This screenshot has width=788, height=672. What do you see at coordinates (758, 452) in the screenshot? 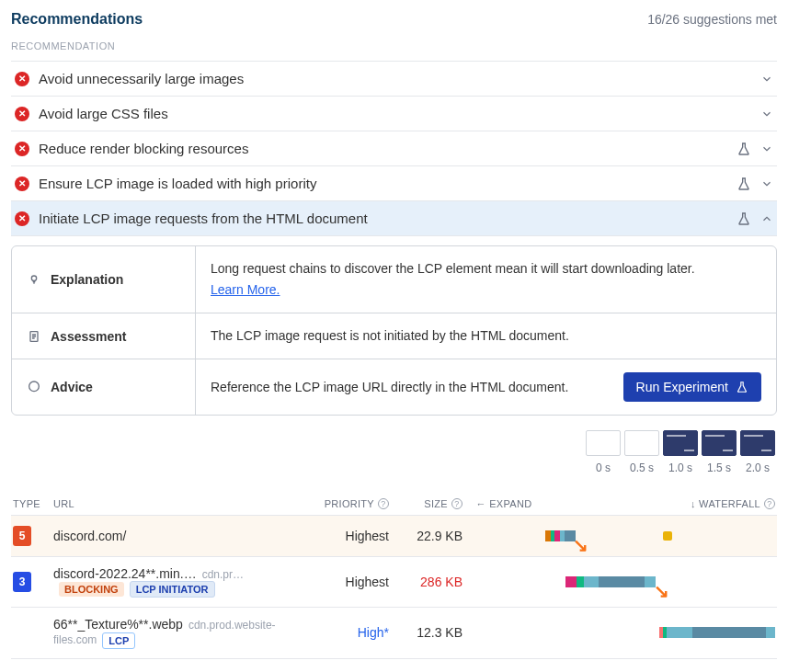
I see `filmstrip-frame: 2.0 s` at bounding box center [758, 452].